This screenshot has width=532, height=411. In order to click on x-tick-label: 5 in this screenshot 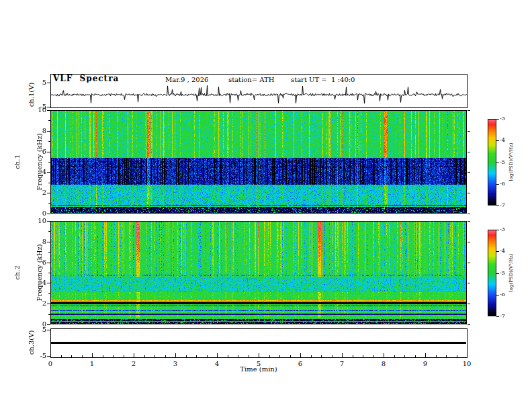, I will do `click(259, 364)`.